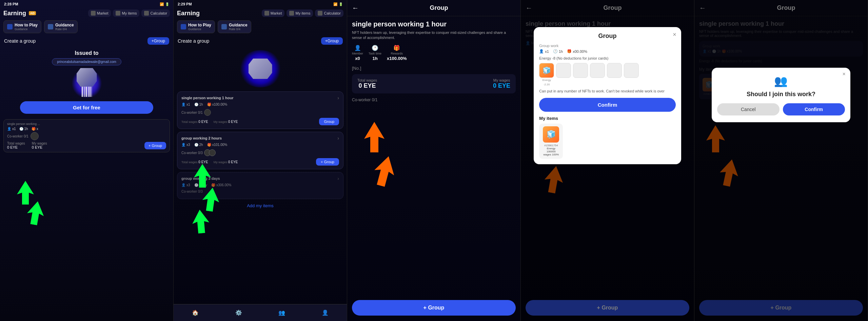  Describe the element at coordinates (675, 35) in the screenshot. I see `modal-close-btn-4: ×` at that location.